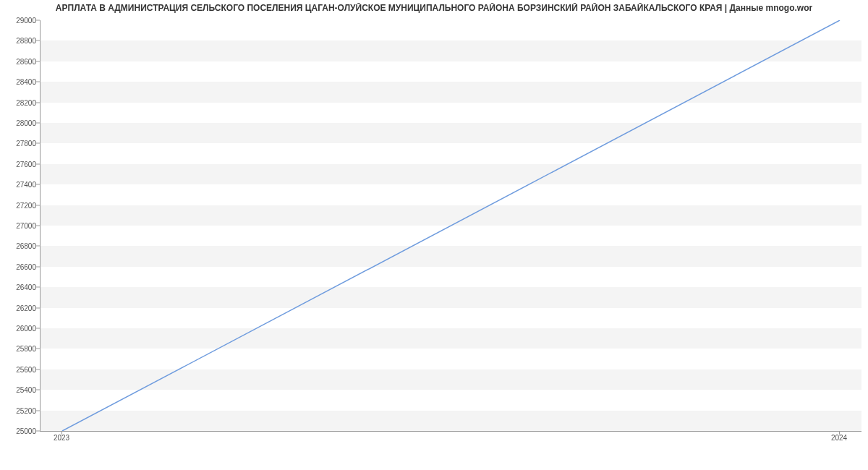 The height and width of the screenshot is (470, 868). Describe the element at coordinates (19, 411) in the screenshot. I see `y-tick-label: 25200` at that location.